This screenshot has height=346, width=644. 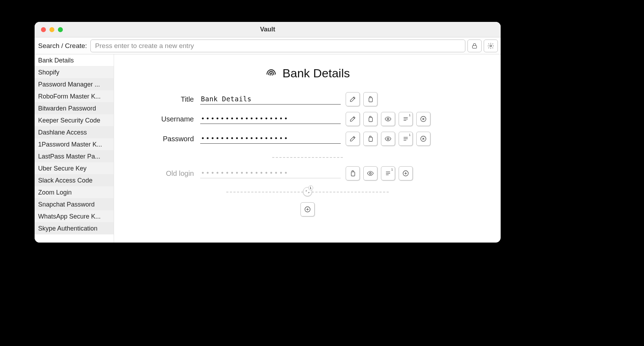 What do you see at coordinates (268, 46) in the screenshot?
I see `toolbar: Search / Create:` at bounding box center [268, 46].